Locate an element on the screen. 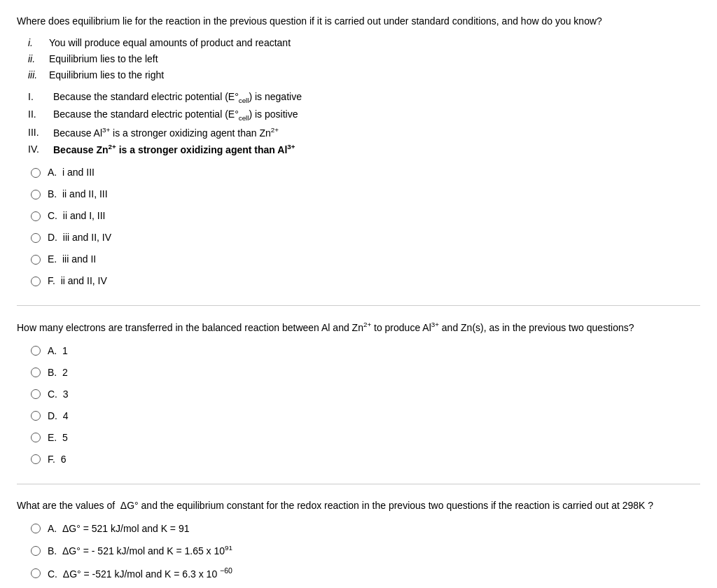  option-q1d: D. iii and II, IV is located at coordinates (366, 238).